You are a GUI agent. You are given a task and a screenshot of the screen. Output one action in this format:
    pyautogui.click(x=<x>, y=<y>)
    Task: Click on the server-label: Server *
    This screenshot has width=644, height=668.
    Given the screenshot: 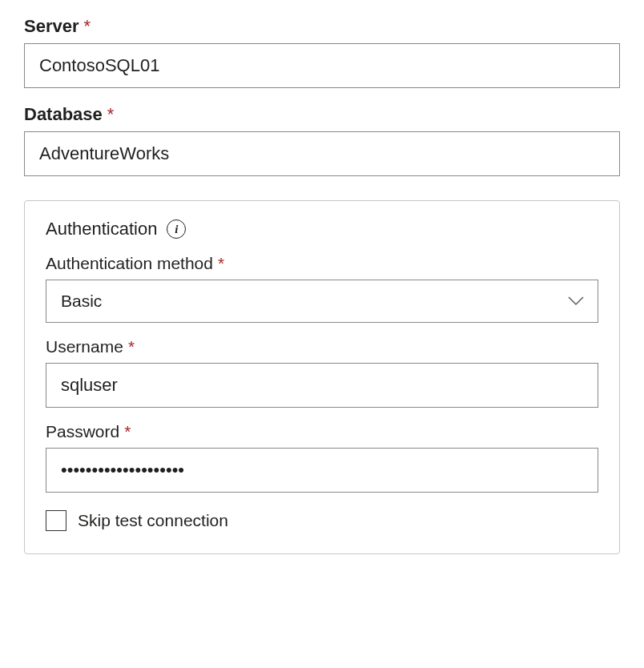 What is the action you would take?
    pyautogui.click(x=322, y=26)
    